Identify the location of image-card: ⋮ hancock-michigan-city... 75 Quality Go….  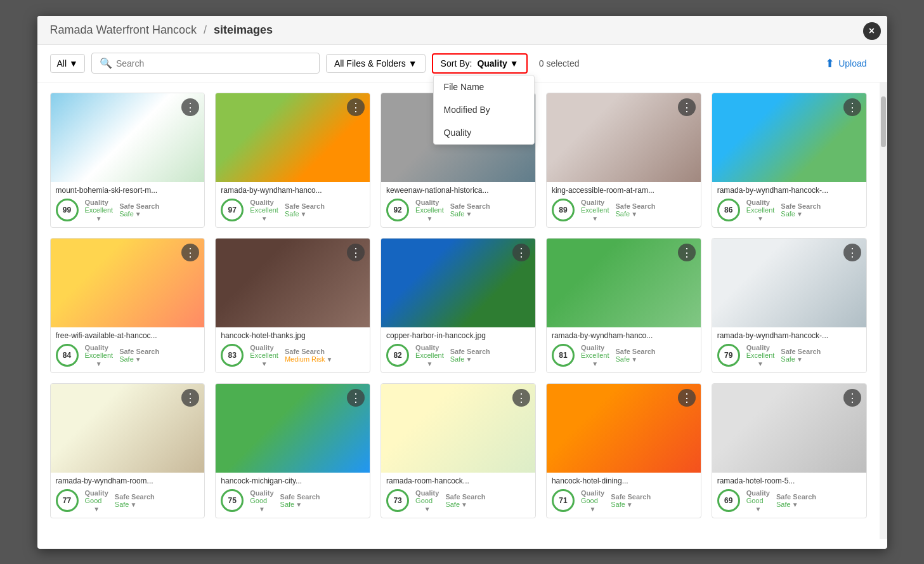
(293, 450).